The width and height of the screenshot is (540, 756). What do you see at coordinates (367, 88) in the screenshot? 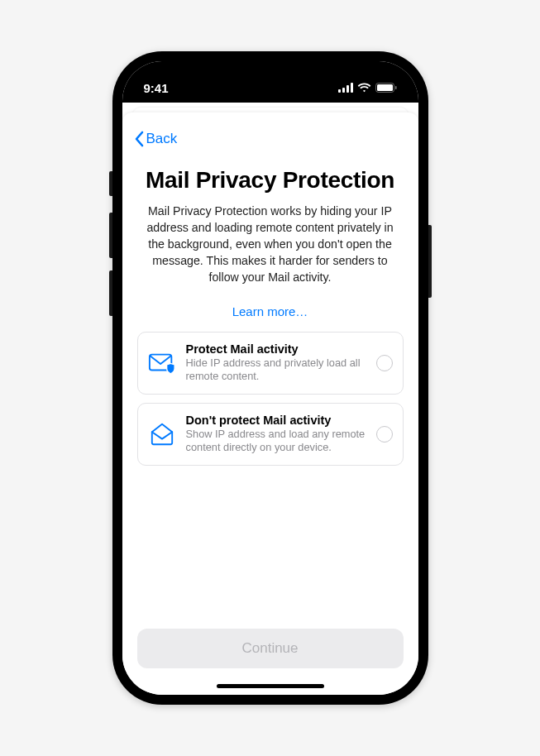
I see `status-right` at bounding box center [367, 88].